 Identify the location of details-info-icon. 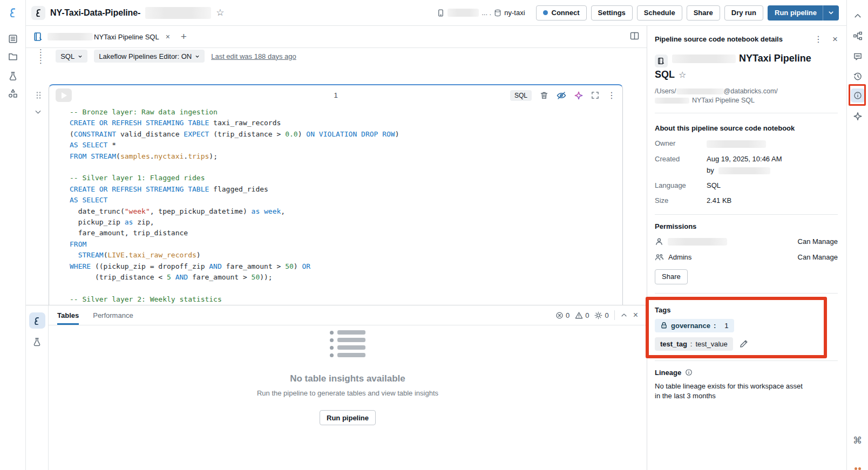
(858, 96).